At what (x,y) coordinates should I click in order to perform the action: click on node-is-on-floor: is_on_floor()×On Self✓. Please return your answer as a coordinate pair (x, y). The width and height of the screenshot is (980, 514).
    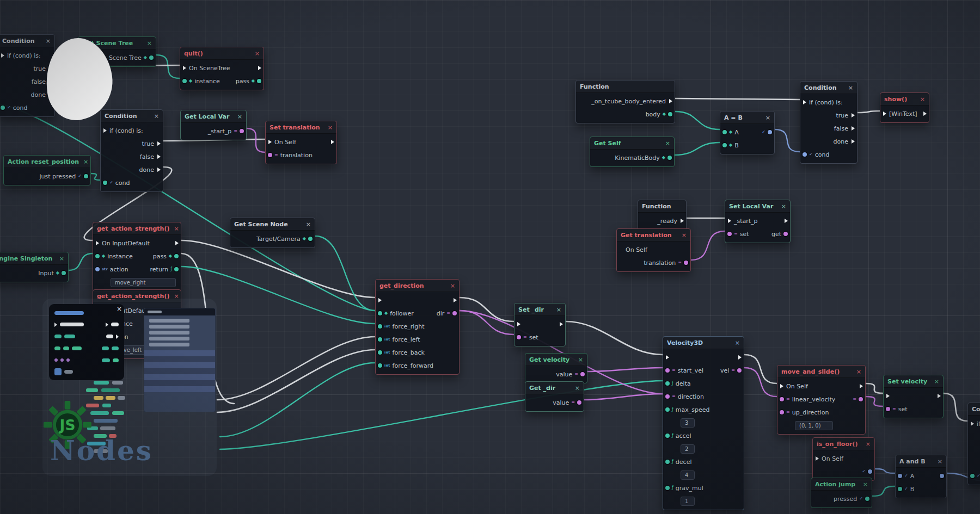
    Looking at the image, I should click on (844, 459).